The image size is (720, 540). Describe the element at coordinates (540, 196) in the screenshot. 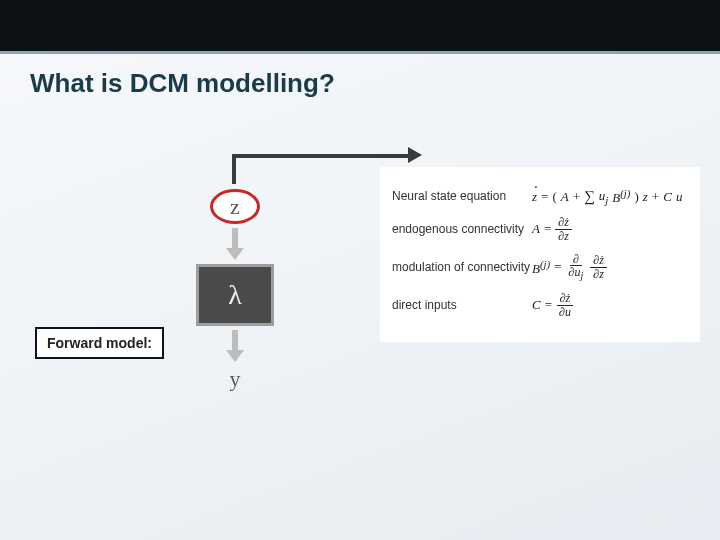

I see `row-state-equation: Neural state equation z = ( A + ∑ uj B(j…` at that location.